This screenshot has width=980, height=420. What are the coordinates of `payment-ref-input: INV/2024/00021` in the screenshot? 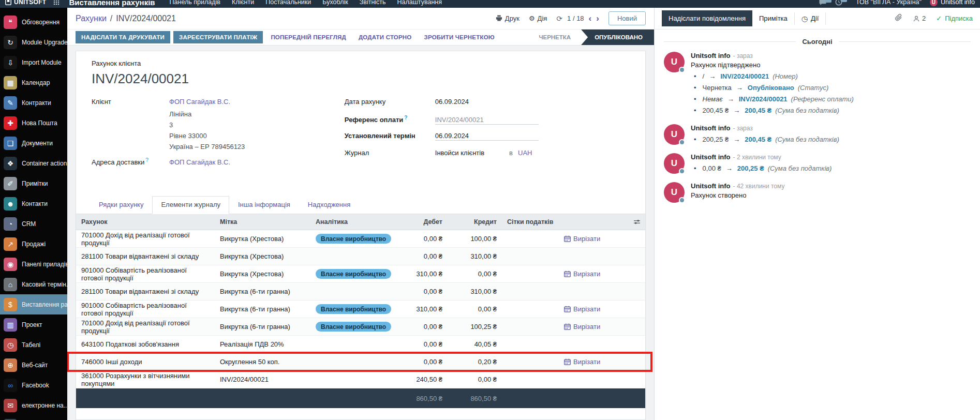 It's located at (487, 120).